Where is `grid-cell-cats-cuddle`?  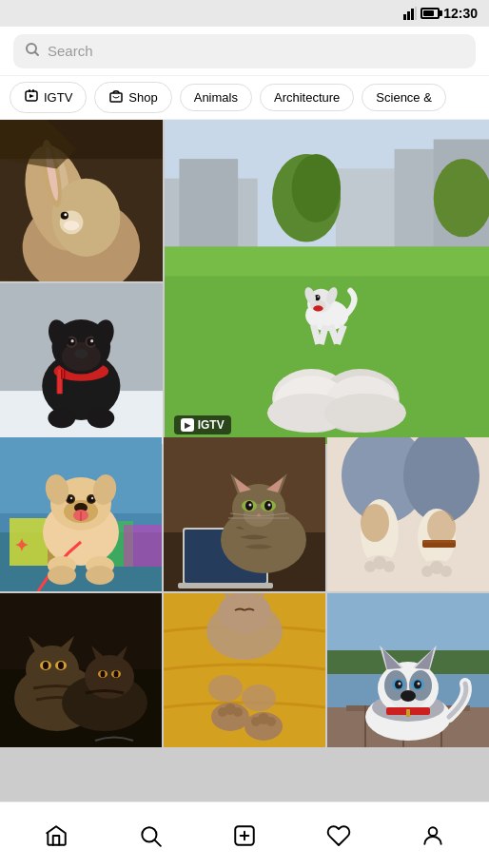
grid-cell-cats-cuddle is located at coordinates (81, 670).